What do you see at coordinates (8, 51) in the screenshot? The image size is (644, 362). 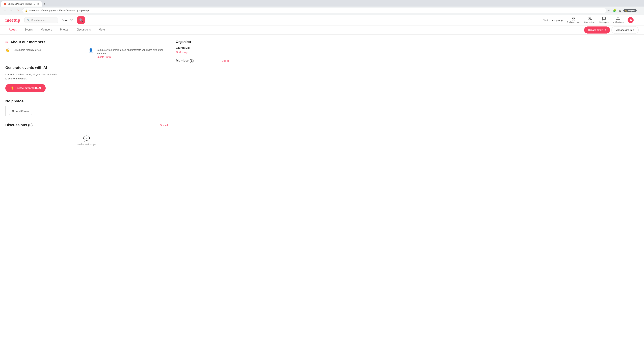 I see `people-wave-icon: 👋` at bounding box center [8, 51].